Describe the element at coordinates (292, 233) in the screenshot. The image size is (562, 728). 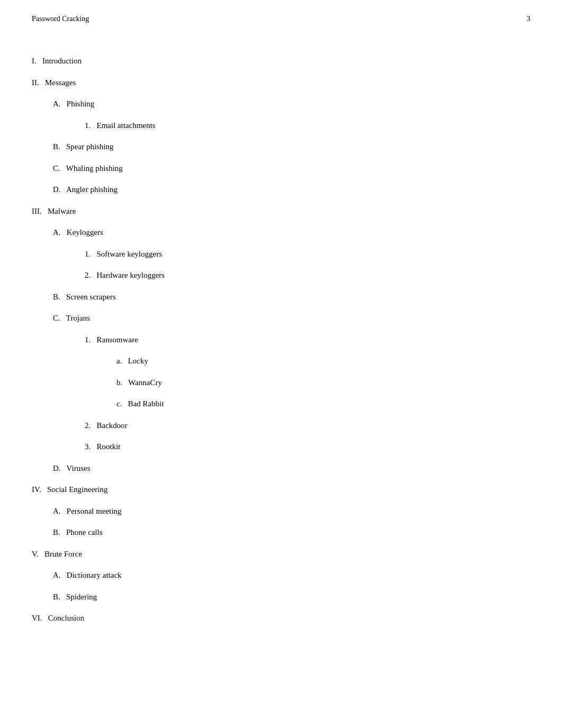
I see `toc-item-keyloggers: A. Keyloggers` at that location.